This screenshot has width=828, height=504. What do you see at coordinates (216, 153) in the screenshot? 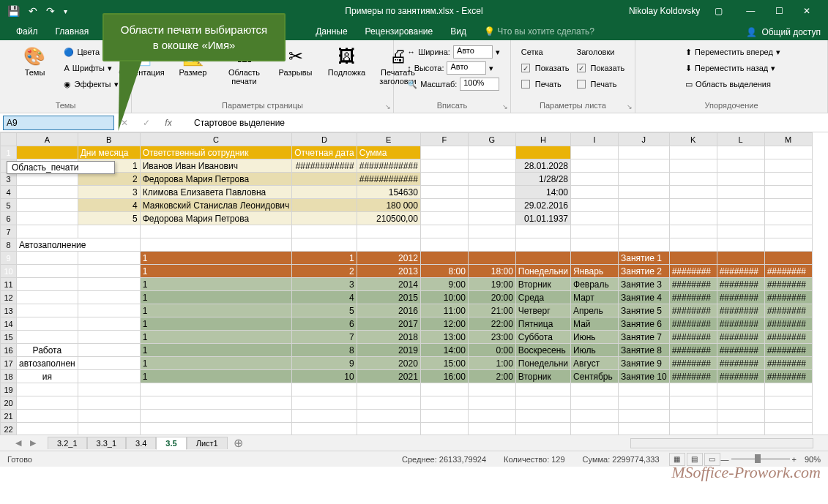
I see `cell: Ответственный сотрудник` at bounding box center [216, 153].